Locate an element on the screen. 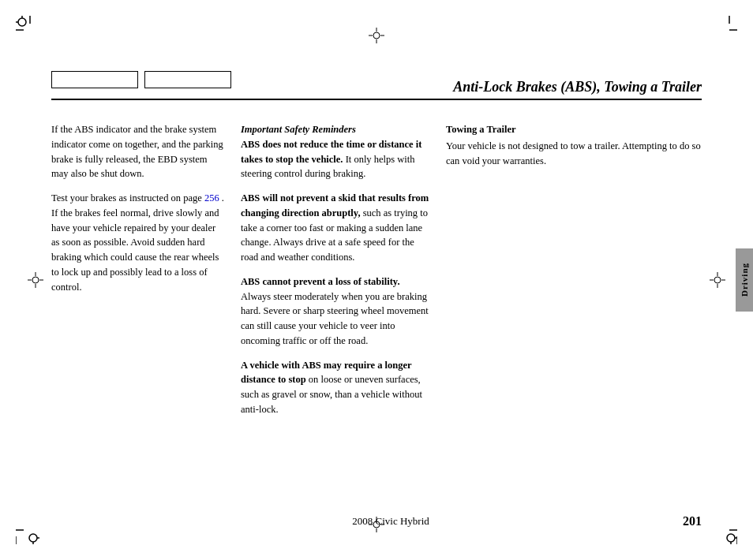 The width and height of the screenshot is (753, 560). middle-text-3: Always steer moderately when you are bra… is located at coordinates (335, 319).